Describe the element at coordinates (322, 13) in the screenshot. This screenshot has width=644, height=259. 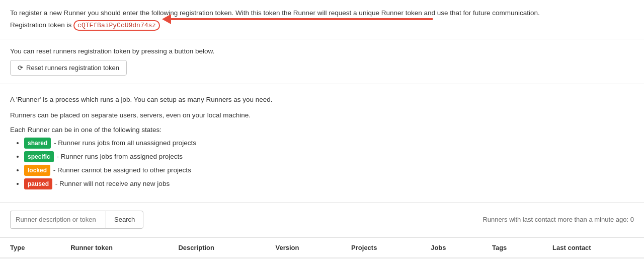
I see `token-intro-text: To register a new Runner you should ente…` at that location.